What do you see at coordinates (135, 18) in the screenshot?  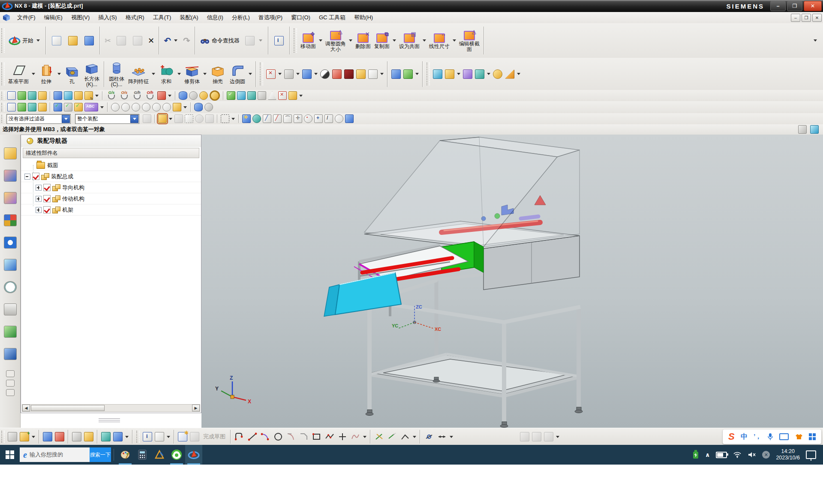 I see `menu-format: 格式(R)` at bounding box center [135, 18].